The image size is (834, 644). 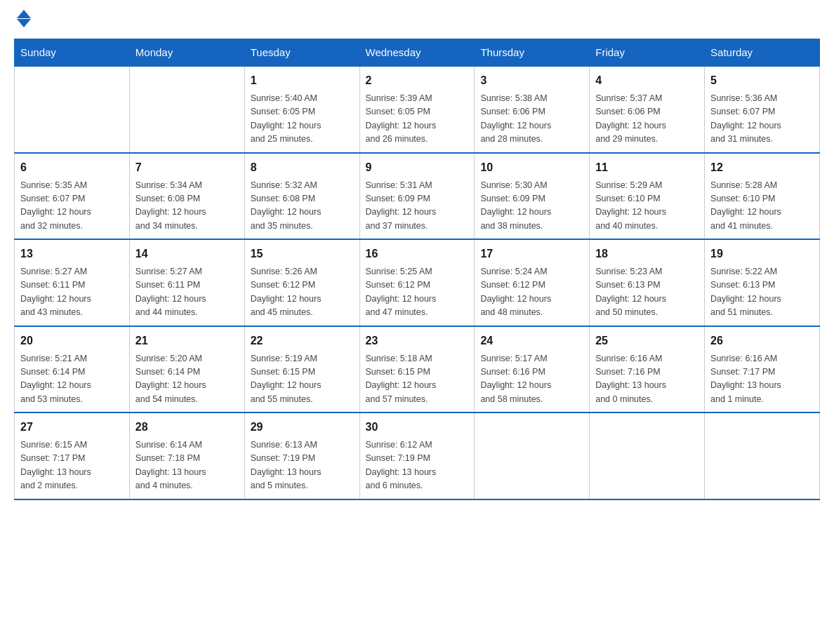 I want to click on calendar-cell: 29Sunrise: 6:13 AMSunset: 7:19 PMDayligh…, so click(x=302, y=456).